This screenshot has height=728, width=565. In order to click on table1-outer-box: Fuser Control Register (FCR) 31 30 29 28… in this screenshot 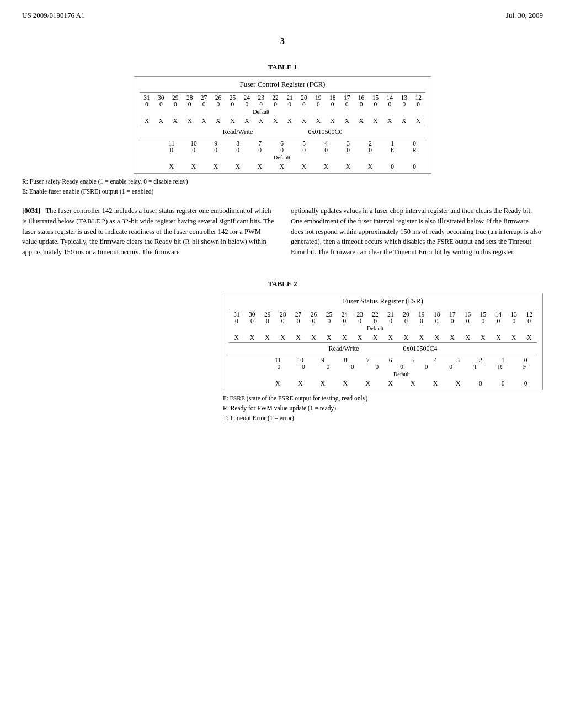, I will do `click(282, 125)`.